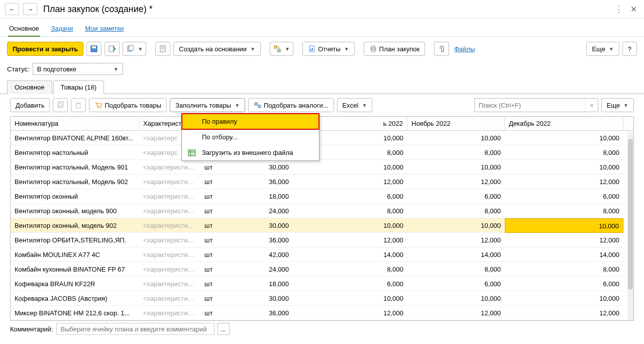 Image resolution: width=644 pixels, height=344 pixels. What do you see at coordinates (250, 122) in the screenshot?
I see `menu-by-rule: По правилу` at bounding box center [250, 122].